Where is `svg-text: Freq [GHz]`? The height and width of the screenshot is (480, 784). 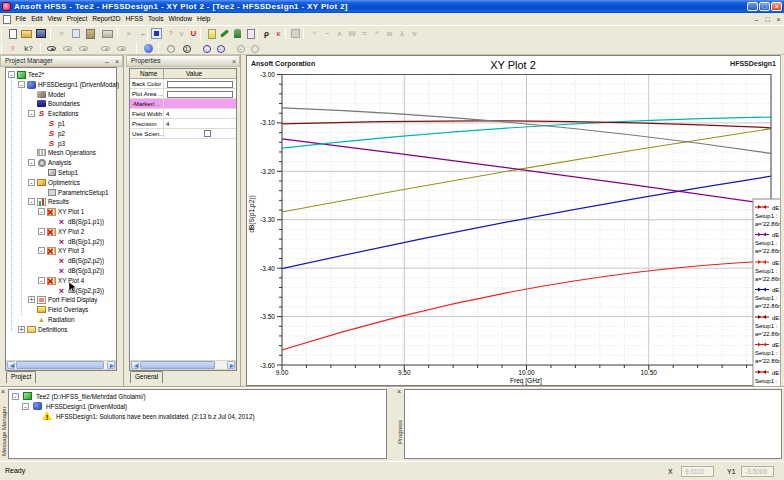 svg-text: Freq [GHz] is located at coordinates (526, 381).